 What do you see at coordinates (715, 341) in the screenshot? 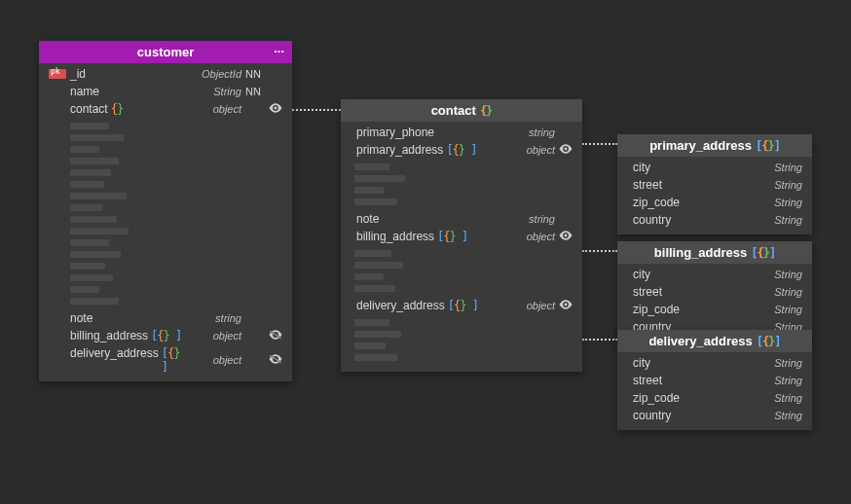
I see `entity-delivery-address-header: delivery_address [{}]` at bounding box center [715, 341].